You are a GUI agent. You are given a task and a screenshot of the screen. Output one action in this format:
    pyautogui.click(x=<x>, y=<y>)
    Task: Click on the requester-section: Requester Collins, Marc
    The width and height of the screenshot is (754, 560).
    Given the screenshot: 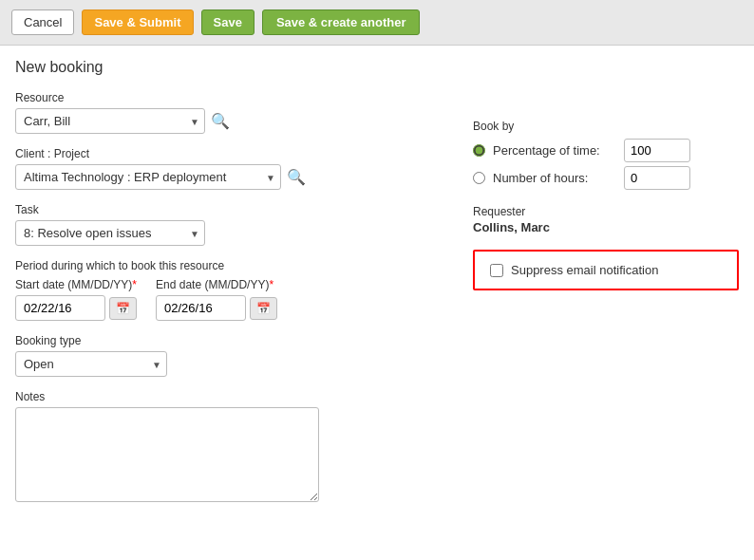 What is the action you would take?
    pyautogui.click(x=606, y=220)
    